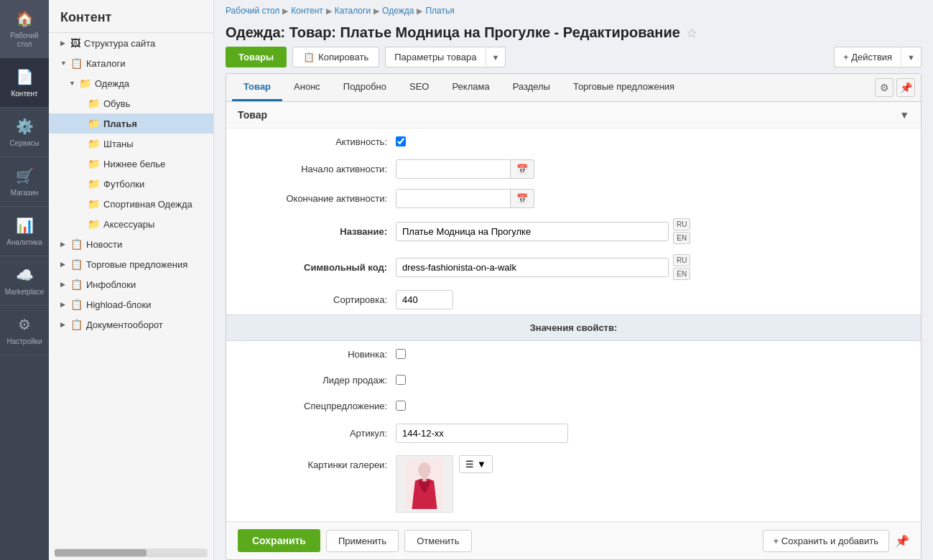  I want to click on toolbar: Товары 📋 Копировать Параметры товара ▼ +…, so click(573, 60).